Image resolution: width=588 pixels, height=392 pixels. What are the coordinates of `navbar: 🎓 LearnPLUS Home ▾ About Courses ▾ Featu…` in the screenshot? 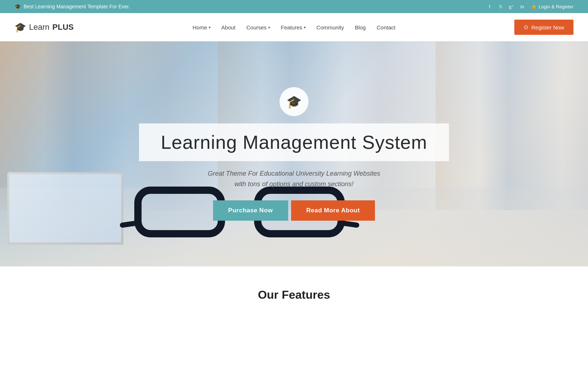 It's located at (294, 27).